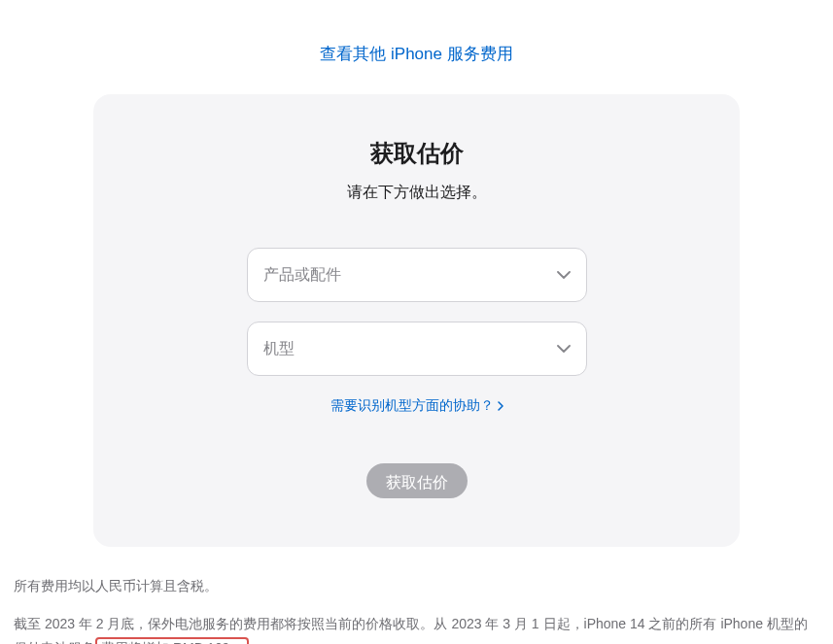 This screenshot has height=644, width=833. Describe the element at coordinates (417, 349) in the screenshot. I see `model-select-wrapper: 机型` at that location.